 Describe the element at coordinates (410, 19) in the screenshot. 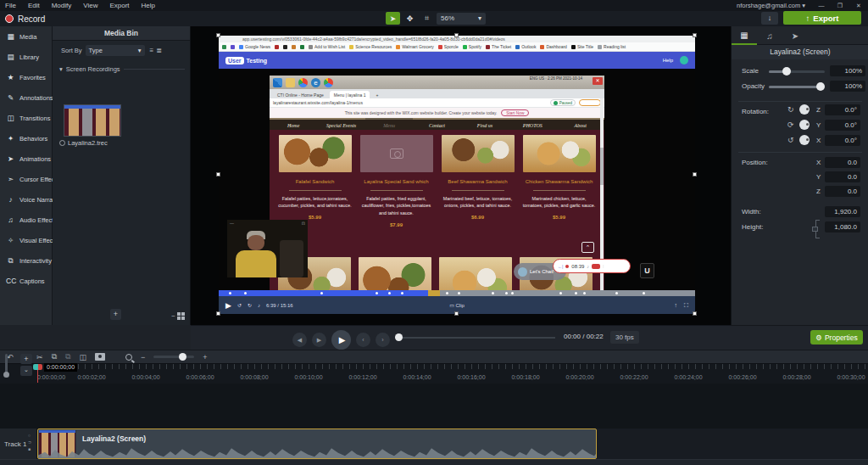

I see `pan-tool-button: ✥` at that location.